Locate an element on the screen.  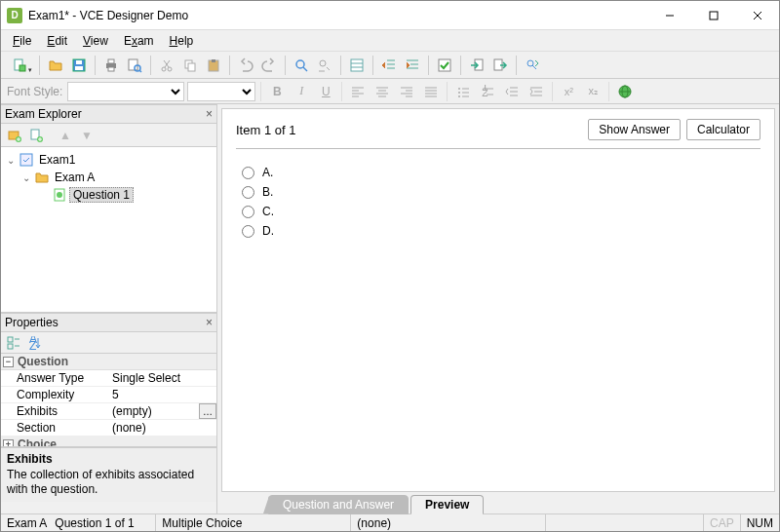
move-up-button: ▲ is located at coordinates (65, 135).